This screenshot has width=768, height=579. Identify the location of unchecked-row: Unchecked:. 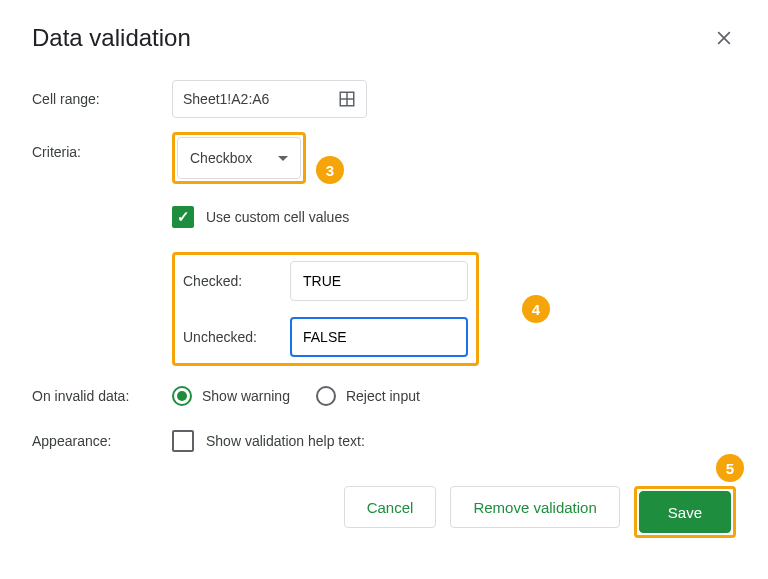
(322, 337).